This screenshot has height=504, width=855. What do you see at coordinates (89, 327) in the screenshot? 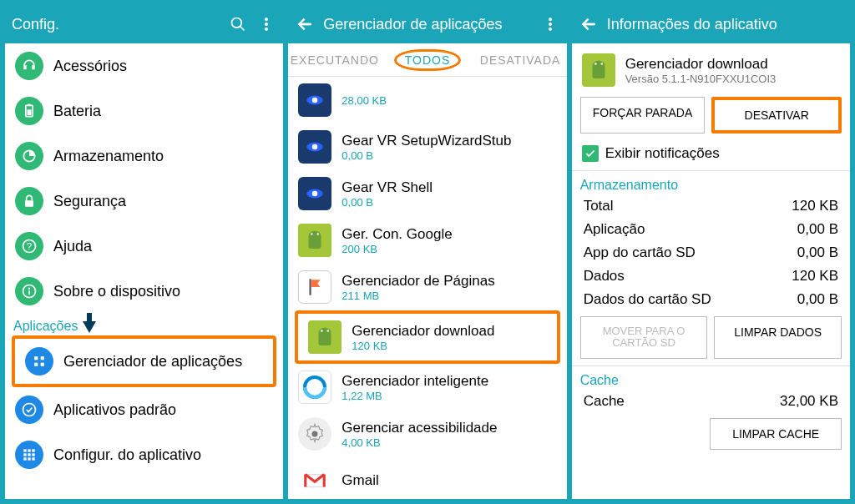
I see `arrow-down-icon` at bounding box center [89, 327].